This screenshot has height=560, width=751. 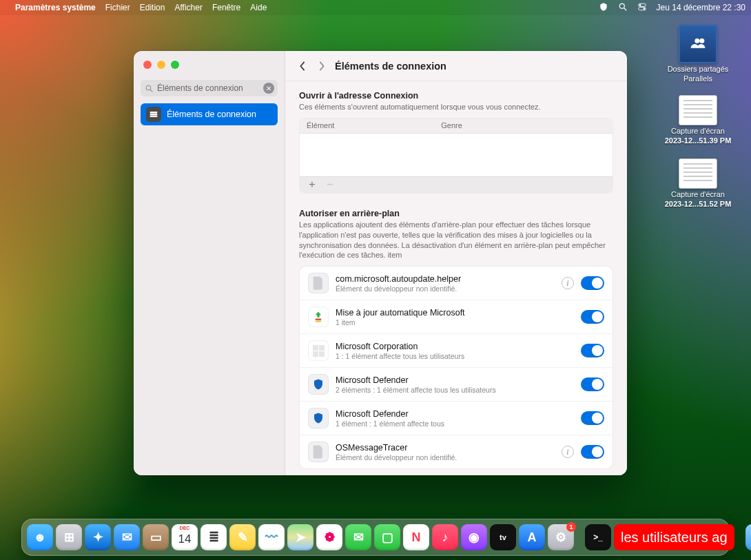 What do you see at coordinates (387, 537) in the screenshot?
I see `dock-app-facetime: ▢` at bounding box center [387, 537].